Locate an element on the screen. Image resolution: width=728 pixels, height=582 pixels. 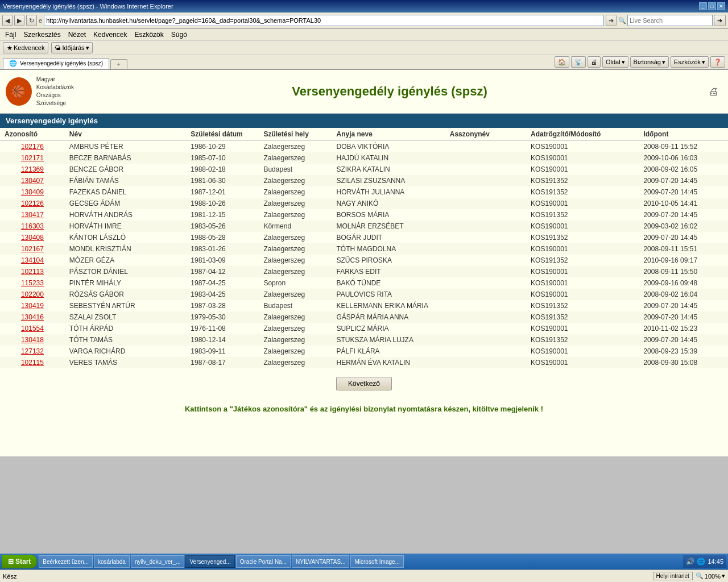
address-input is located at coordinates (324, 20).